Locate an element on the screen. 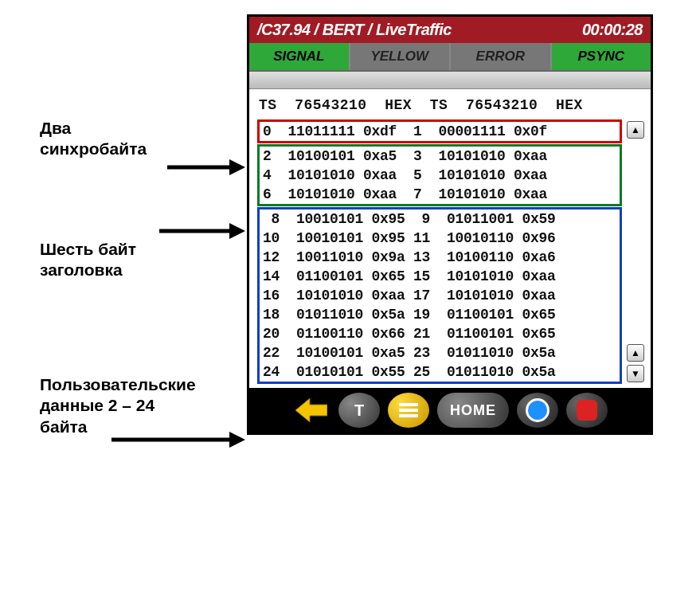 This screenshot has width=700, height=599. table-row: 24 01010101 0x55 25 01011010 0x5a is located at coordinates (440, 372).